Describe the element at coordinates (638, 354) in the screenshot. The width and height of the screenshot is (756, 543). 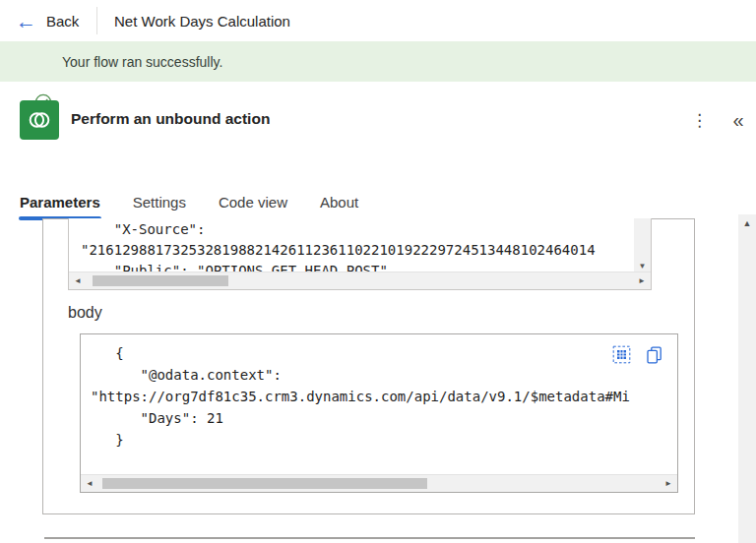
I see `body-toolbar` at that location.